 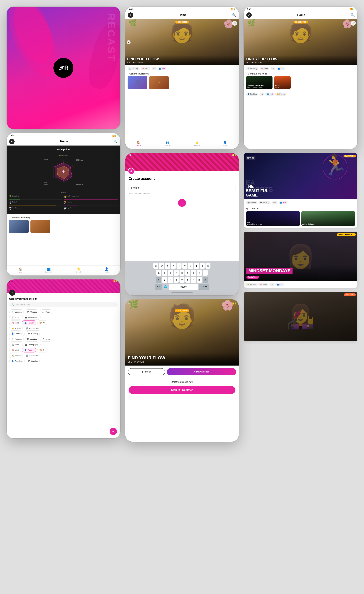 What do you see at coordinates (32, 312) in the screenshot?
I see `chip-gaming-1: 🎮Gaming` at bounding box center [32, 312].